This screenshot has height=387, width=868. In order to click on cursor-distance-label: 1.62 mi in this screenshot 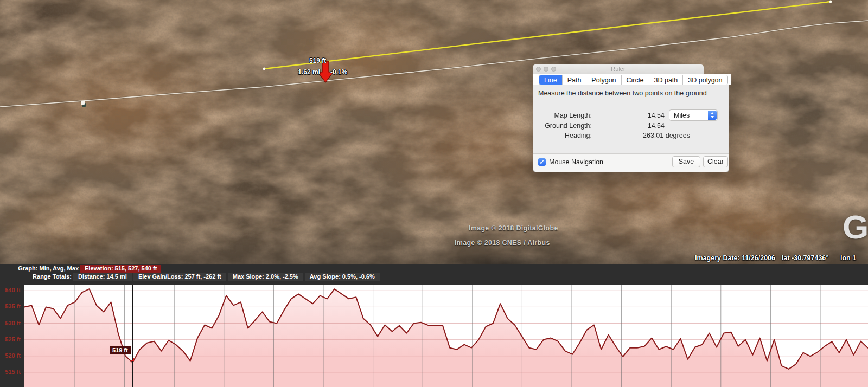, I will do `click(307, 72)`.